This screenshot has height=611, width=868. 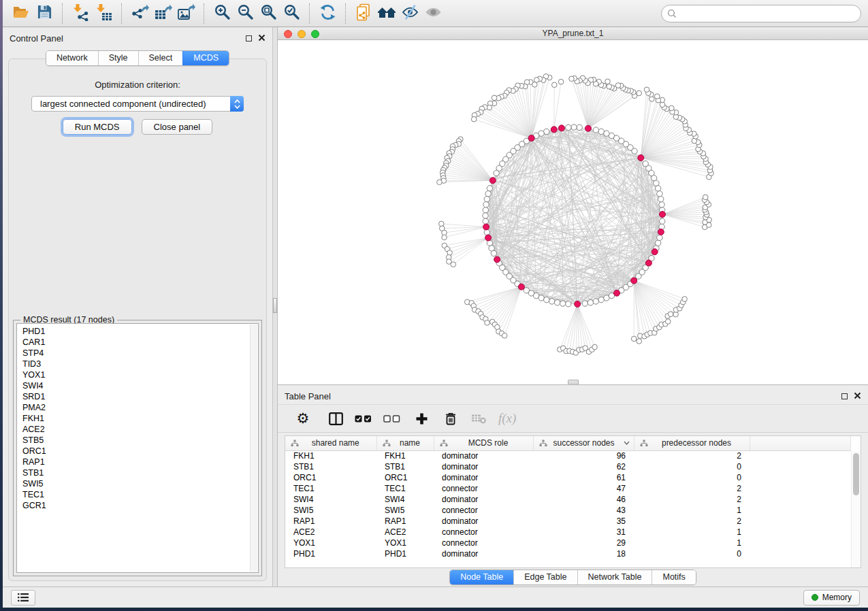 What do you see at coordinates (405, 489) in the screenshot?
I see `table-cell: TEC1` at bounding box center [405, 489].